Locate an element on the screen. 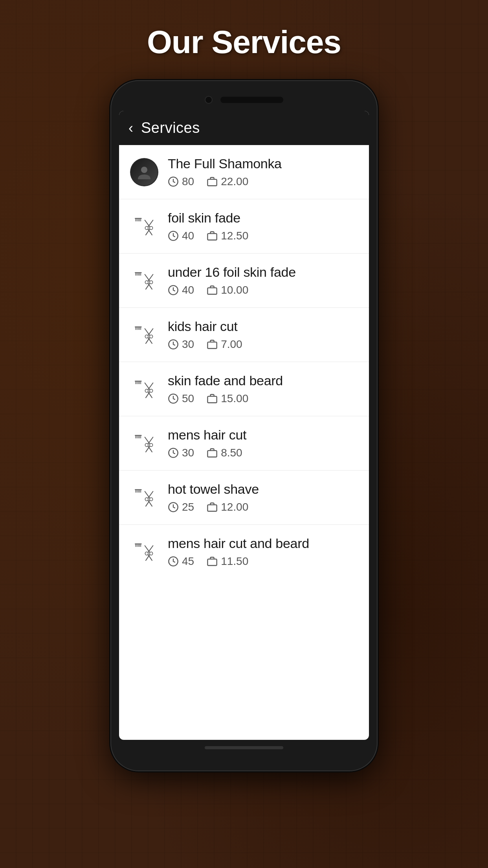  duration-item: 50 is located at coordinates (181, 399).